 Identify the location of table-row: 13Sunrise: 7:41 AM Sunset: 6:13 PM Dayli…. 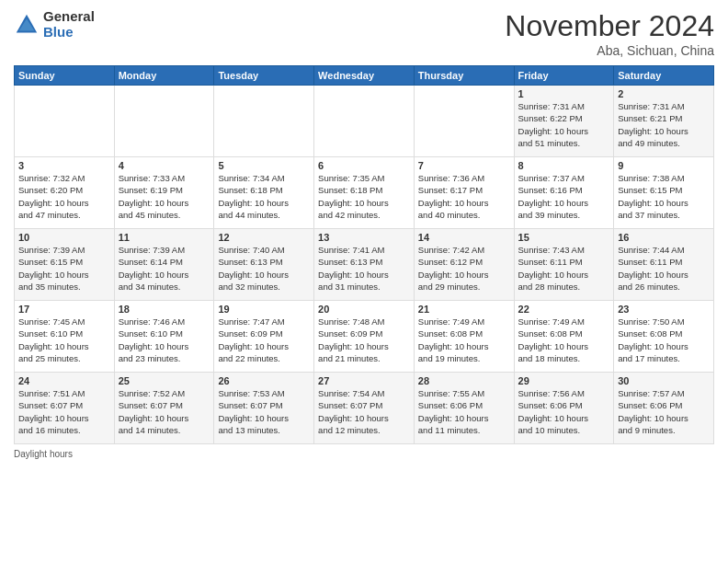
(364, 265).